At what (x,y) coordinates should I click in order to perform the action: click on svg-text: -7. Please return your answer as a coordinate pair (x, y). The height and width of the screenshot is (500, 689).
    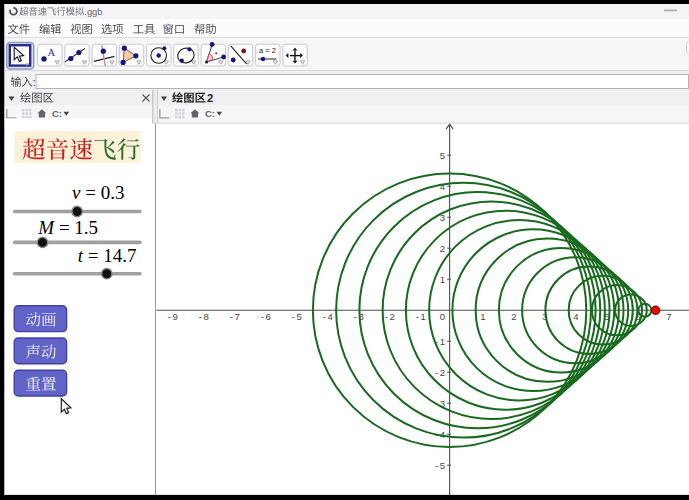
    Looking at the image, I should click on (235, 316).